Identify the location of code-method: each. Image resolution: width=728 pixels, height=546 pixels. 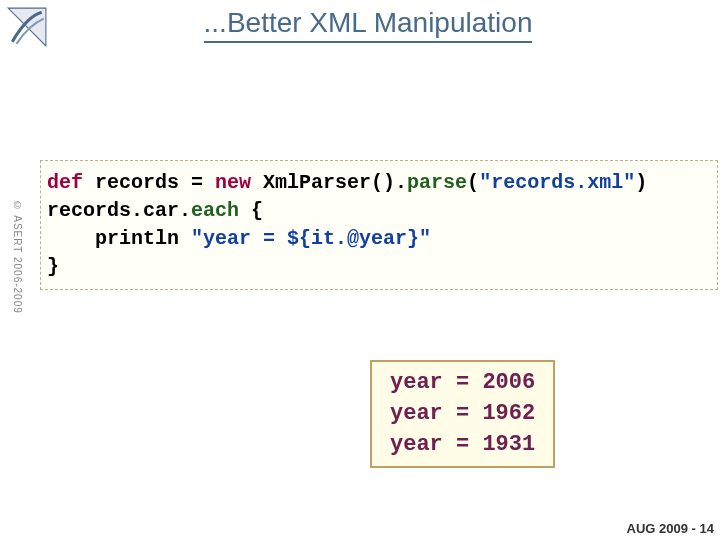
(215, 210).